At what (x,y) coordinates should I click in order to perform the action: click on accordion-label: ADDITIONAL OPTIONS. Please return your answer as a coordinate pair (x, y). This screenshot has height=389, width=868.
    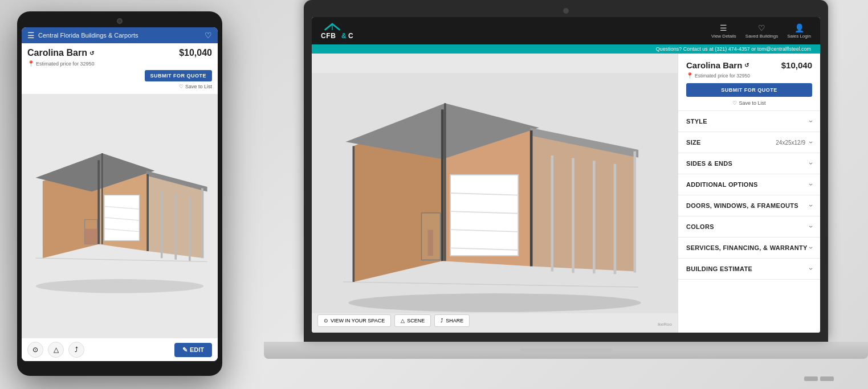
    Looking at the image, I should click on (722, 185).